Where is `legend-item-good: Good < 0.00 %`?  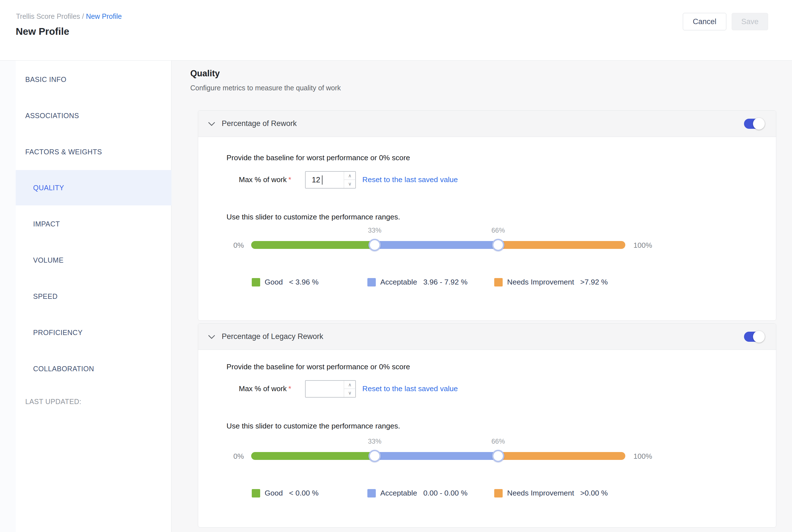 legend-item-good: Good < 0.00 % is located at coordinates (285, 493).